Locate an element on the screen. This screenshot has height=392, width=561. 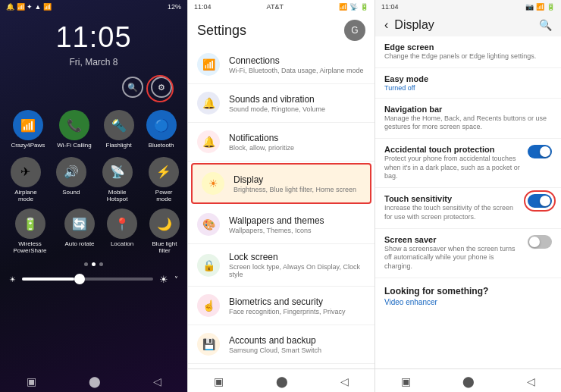
accounts-desc: Samsung Cloud, Smart Switch is located at coordinates (297, 350).